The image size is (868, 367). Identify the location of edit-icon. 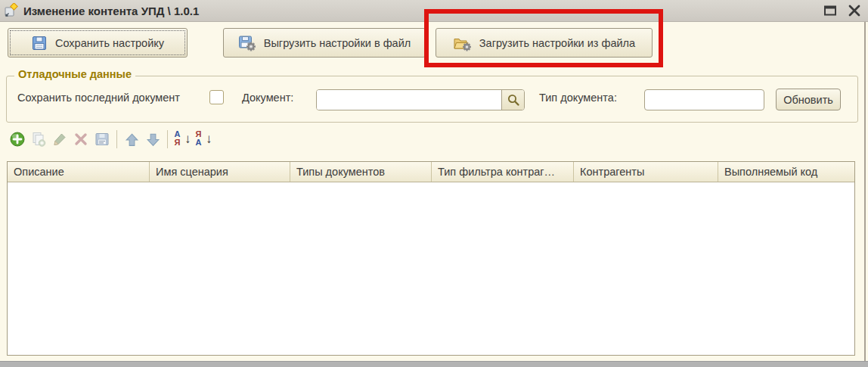
(60, 139).